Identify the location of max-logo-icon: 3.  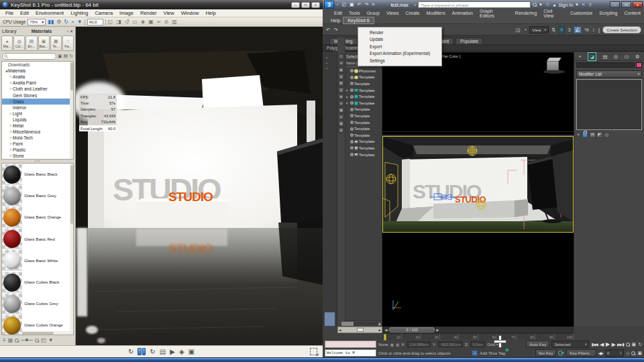
(329, 5).